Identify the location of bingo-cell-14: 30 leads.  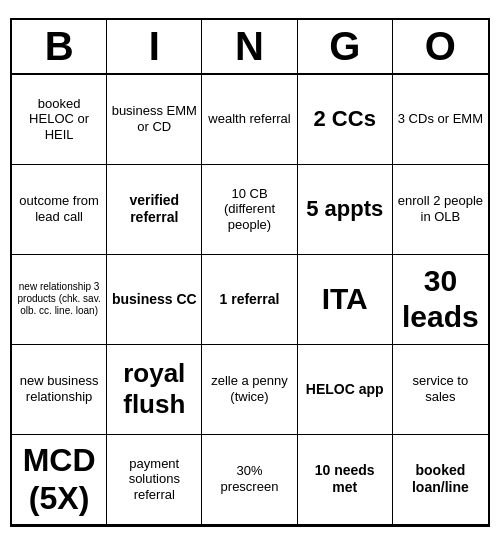
(440, 300).